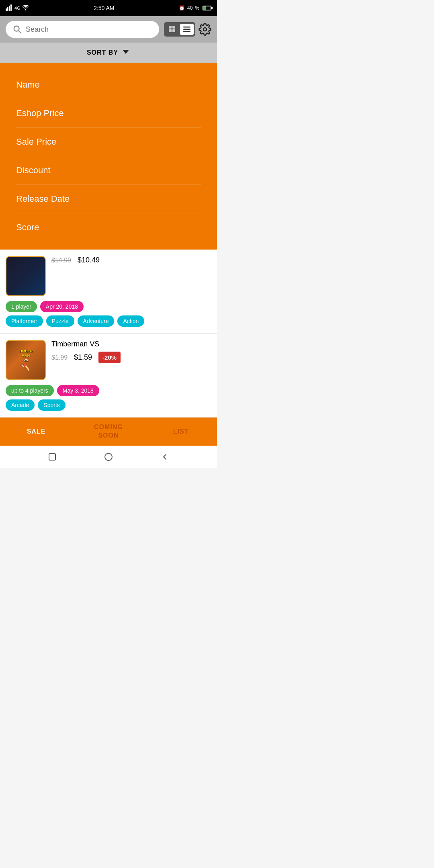 Image resolution: width=434 pixels, height=868 pixels. What do you see at coordinates (131, 358) in the screenshot?
I see `price-row-timberman: $1.99 $1.59 -20%` at bounding box center [131, 358].